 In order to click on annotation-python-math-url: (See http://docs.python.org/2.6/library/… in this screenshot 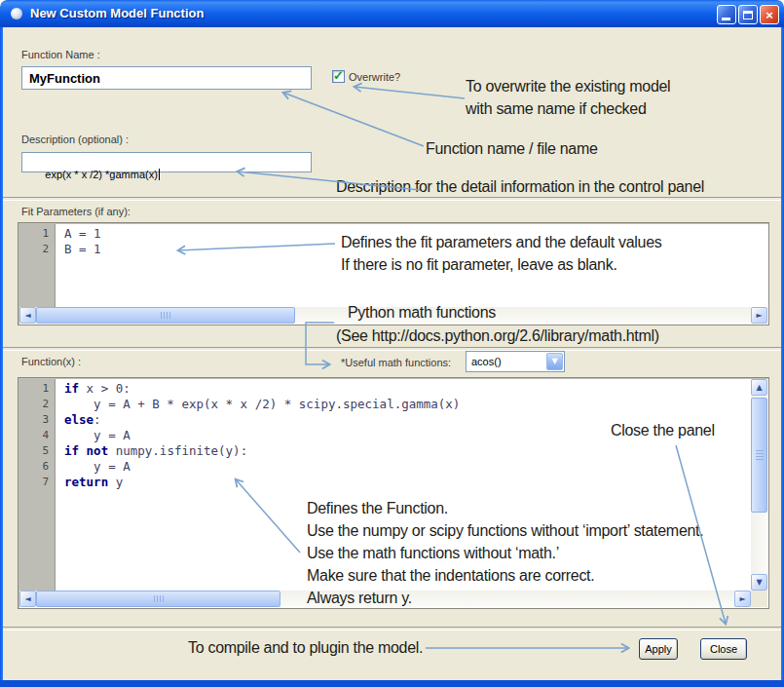, I will do `click(498, 335)`.